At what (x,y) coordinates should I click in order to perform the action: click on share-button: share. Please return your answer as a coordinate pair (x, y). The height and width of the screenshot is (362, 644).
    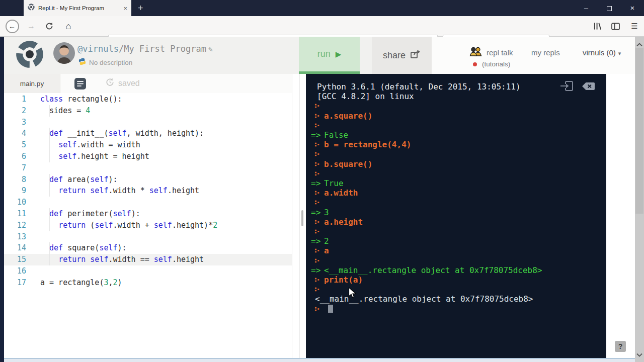
    Looking at the image, I should click on (401, 55).